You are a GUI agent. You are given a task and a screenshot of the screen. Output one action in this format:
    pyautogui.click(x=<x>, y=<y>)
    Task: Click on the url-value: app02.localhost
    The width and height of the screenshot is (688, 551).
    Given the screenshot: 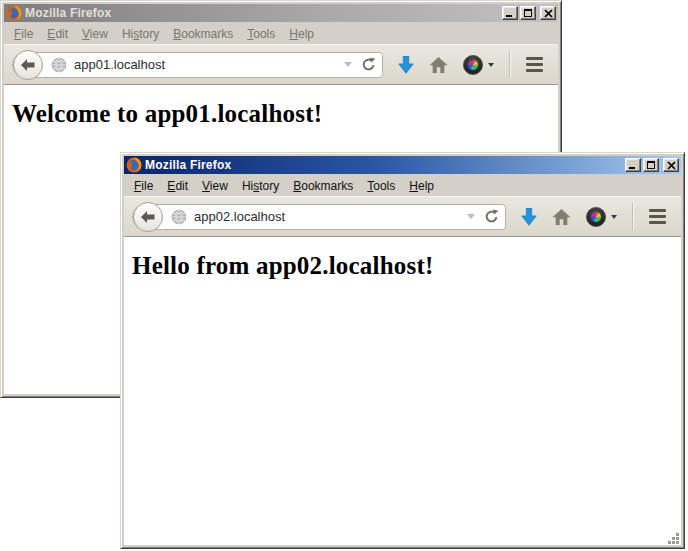 What is the action you would take?
    pyautogui.click(x=328, y=216)
    